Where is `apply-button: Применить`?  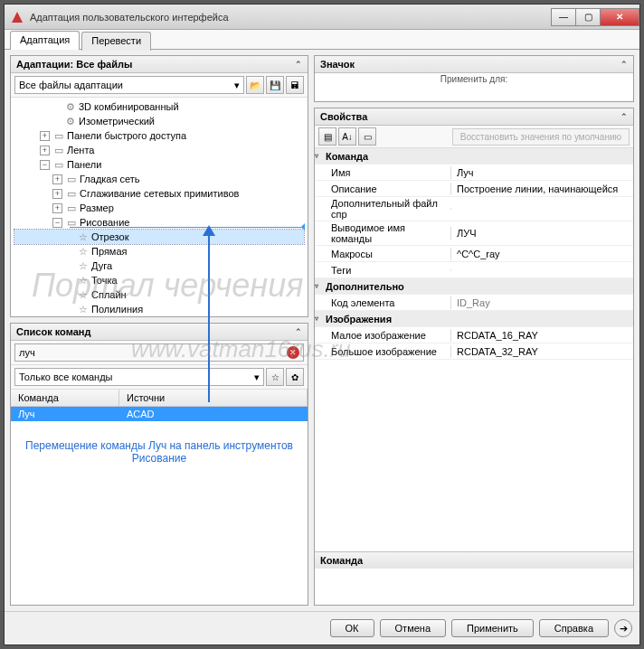
apply-button: Применить is located at coordinates (492, 628).